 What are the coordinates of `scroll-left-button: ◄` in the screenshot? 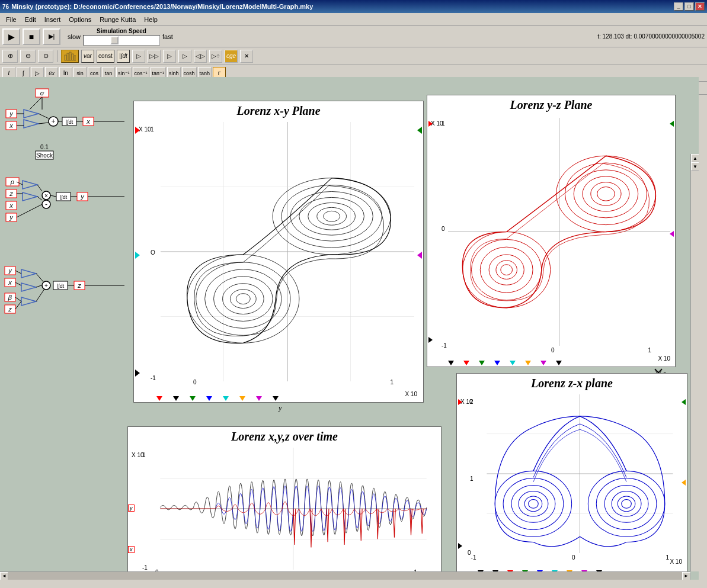 It's located at (4, 576).